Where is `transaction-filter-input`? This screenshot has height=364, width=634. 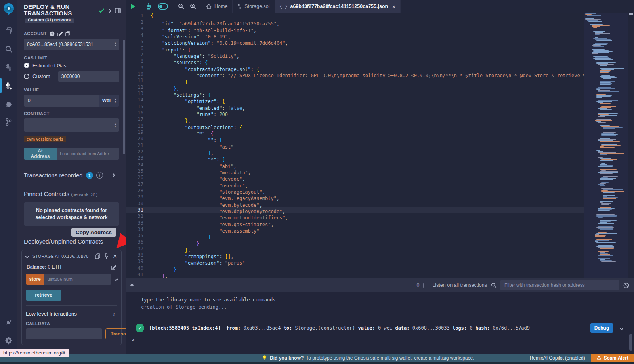 transaction-filter-input is located at coordinates (560, 285).